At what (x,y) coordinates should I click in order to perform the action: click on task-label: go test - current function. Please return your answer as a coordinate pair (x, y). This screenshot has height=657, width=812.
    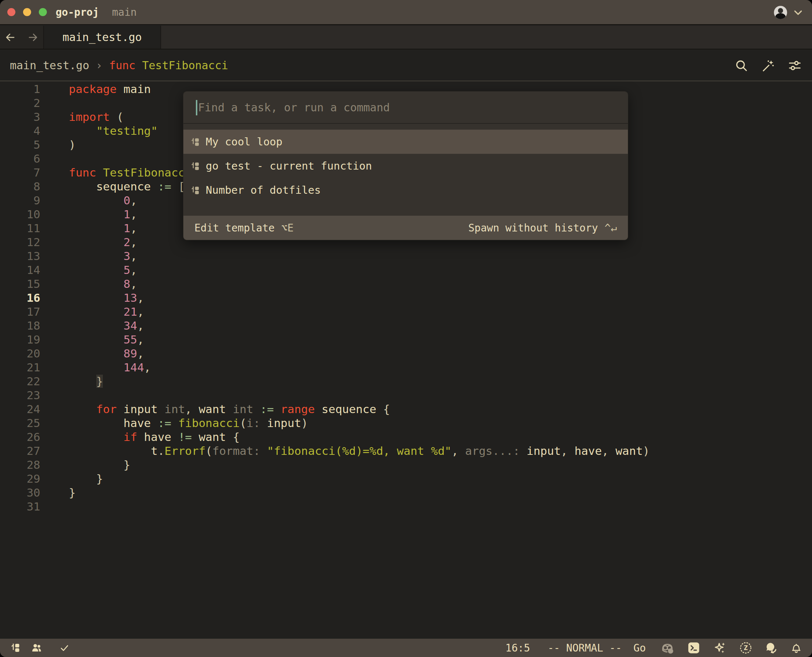
    Looking at the image, I should click on (289, 166).